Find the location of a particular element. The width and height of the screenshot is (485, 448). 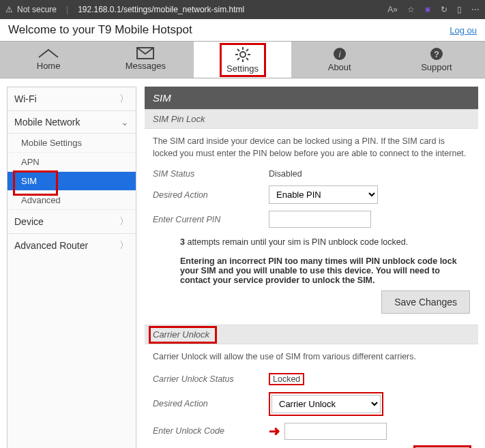

tab-settings-label: Settings is located at coordinates (243, 68).